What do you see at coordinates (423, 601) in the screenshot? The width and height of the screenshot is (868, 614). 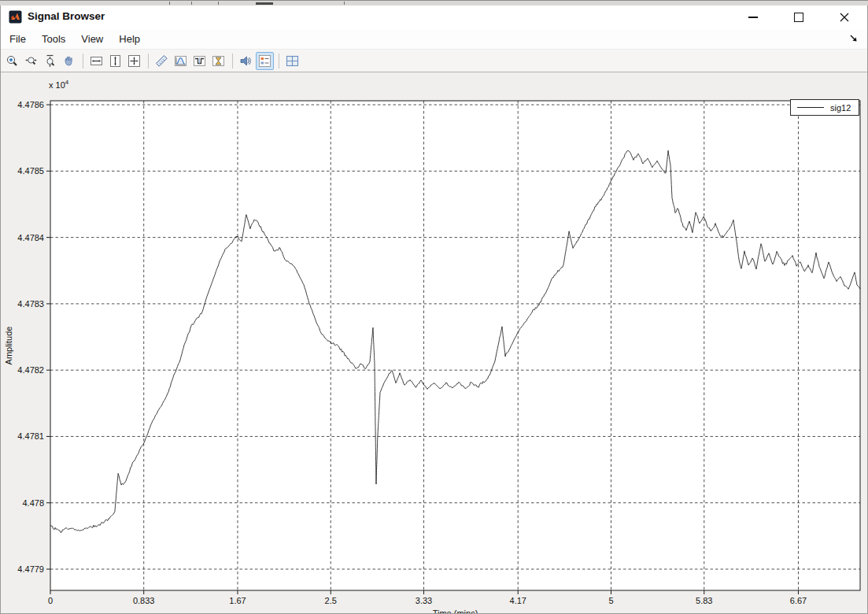 I see `x-tick-label: 3.33` at bounding box center [423, 601].